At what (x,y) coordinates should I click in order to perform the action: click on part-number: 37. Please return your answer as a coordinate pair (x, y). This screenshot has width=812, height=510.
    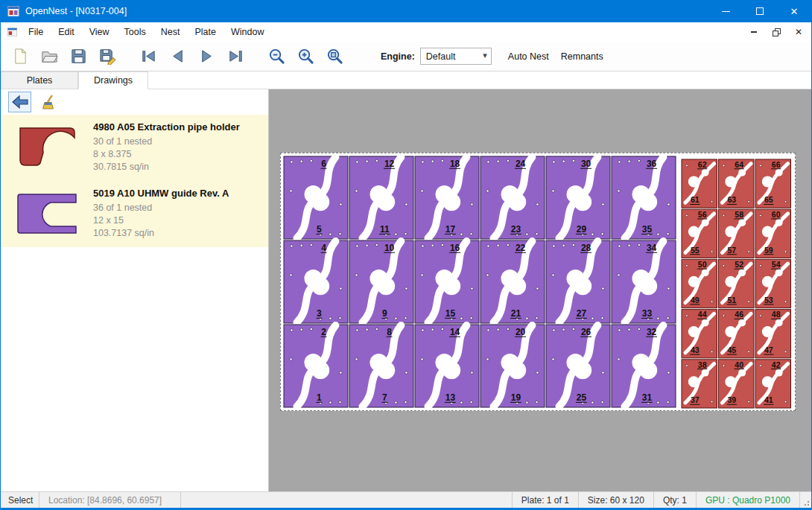
    Looking at the image, I should click on (695, 400).